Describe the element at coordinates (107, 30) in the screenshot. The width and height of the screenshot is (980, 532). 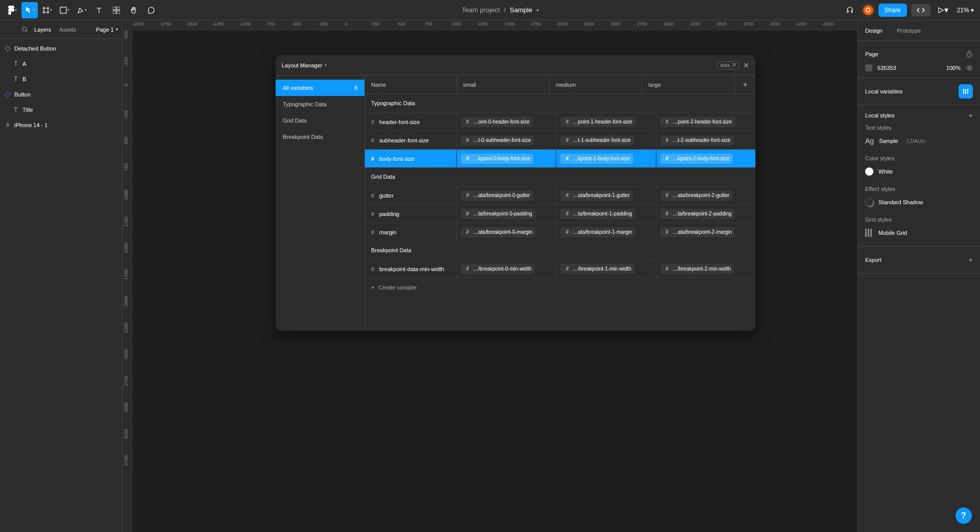
I see `page-selector: Page 1▾` at that location.